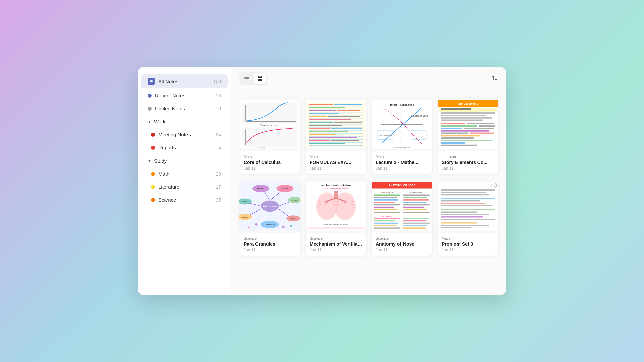 The height and width of the screenshot is (362, 644). I want to click on note-title-1: Core of Calculus, so click(270, 162).